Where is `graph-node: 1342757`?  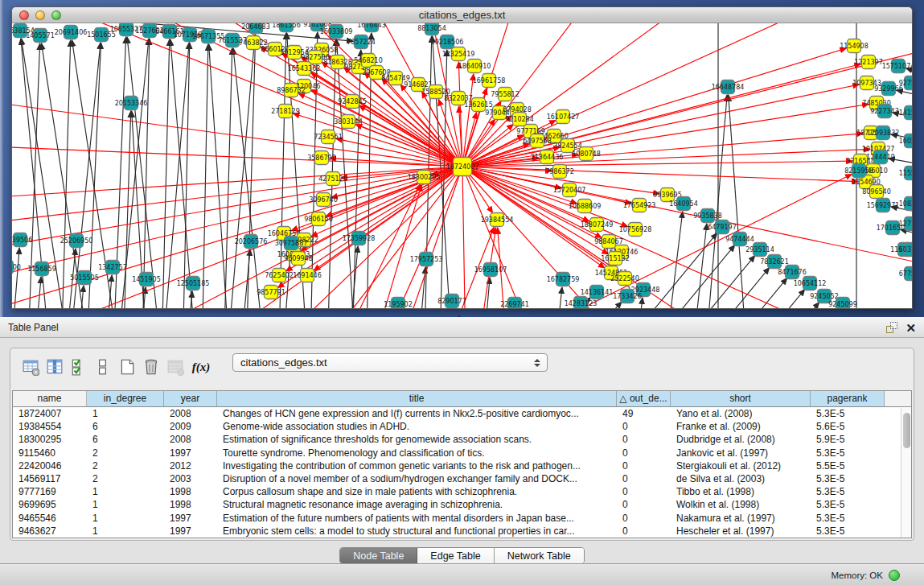 graph-node: 1342757 is located at coordinates (113, 267).